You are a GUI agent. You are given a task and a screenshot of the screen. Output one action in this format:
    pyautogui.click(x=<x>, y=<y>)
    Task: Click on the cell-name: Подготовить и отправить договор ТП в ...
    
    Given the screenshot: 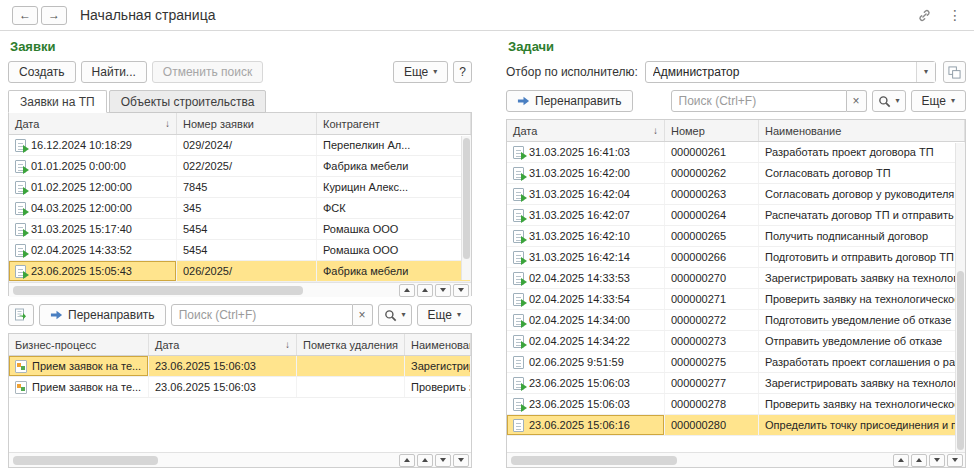 What is the action you would take?
    pyautogui.click(x=862, y=257)
    